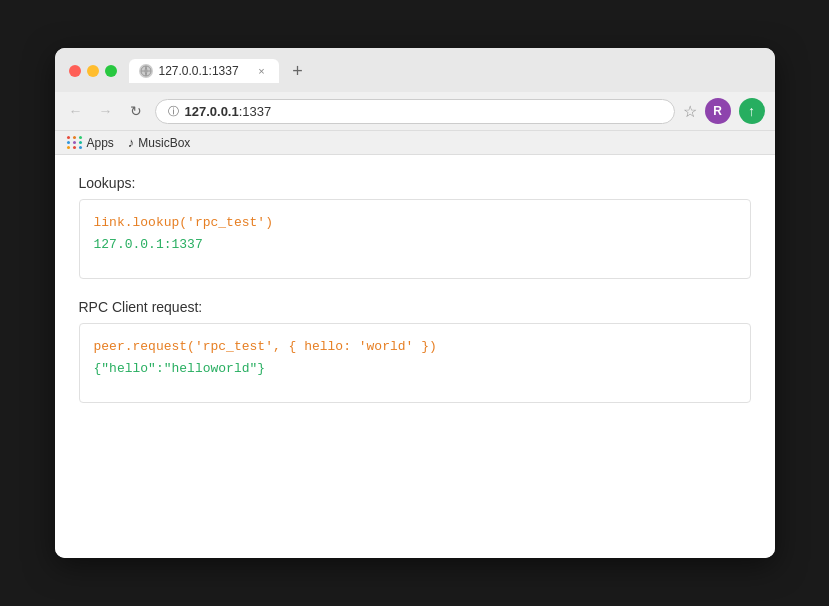 This screenshot has width=829, height=606. I want to click on tab-bar: 127.0.0.1:1337 × +, so click(445, 71).